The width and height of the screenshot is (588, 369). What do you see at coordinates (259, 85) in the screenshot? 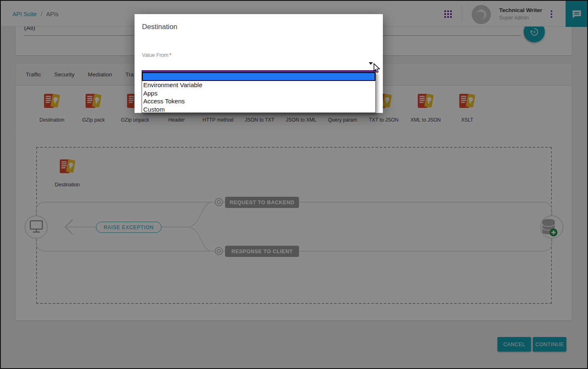
I see `option-environment-variable: Environment Variable` at bounding box center [259, 85].